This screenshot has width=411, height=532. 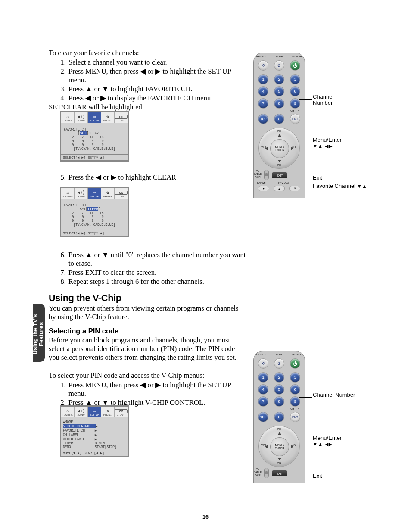 I want to click on fav-ch-down-button: ▼, so click(x=264, y=189).